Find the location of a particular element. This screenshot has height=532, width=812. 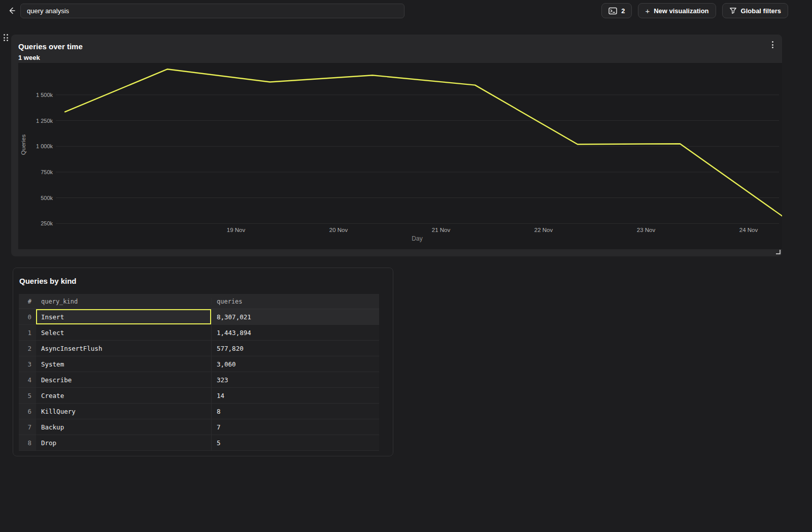

queries-value-cell: 1,443,894 is located at coordinates (295, 332).